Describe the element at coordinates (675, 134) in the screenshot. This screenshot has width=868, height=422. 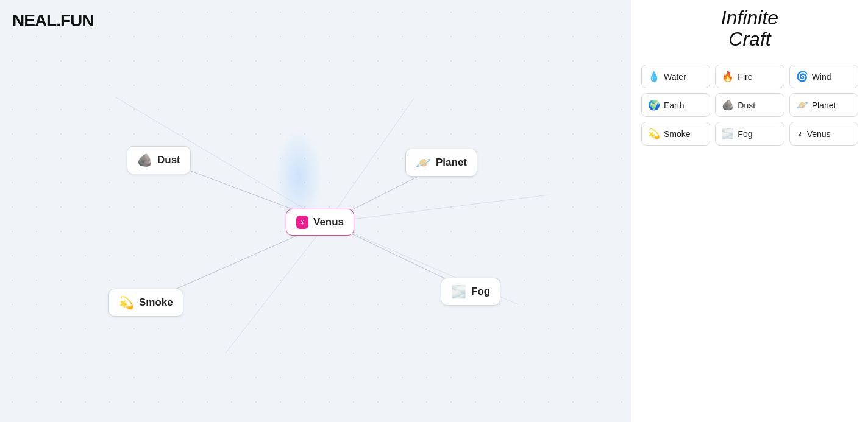
I see `sidebar-item-smoke: 💫Smoke` at that location.